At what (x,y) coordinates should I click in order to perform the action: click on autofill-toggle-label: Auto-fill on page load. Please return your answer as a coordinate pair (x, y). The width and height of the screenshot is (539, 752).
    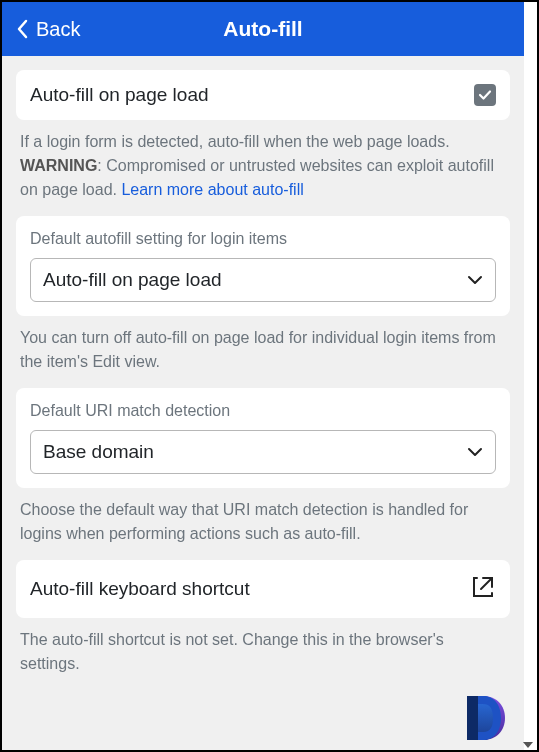
    Looking at the image, I should click on (120, 95).